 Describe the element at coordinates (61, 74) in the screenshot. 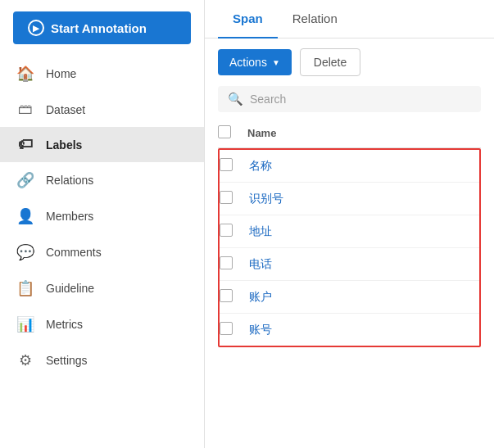

I see `sidebar-item-label: Home` at that location.